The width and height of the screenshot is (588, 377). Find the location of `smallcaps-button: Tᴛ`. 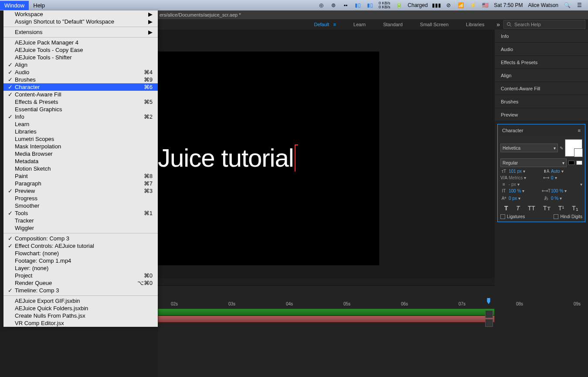

smallcaps-button: Tᴛ is located at coordinates (547, 208).